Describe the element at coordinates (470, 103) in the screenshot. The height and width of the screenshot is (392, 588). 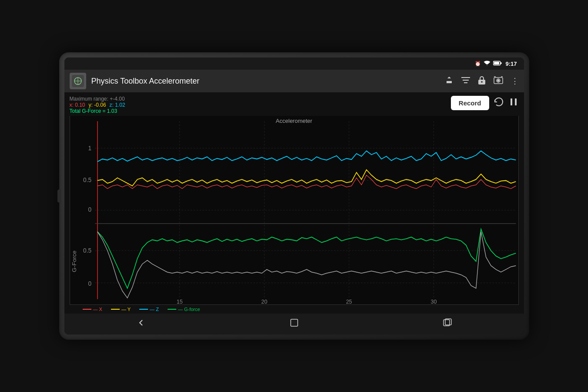
I see `record-button: Record` at that location.